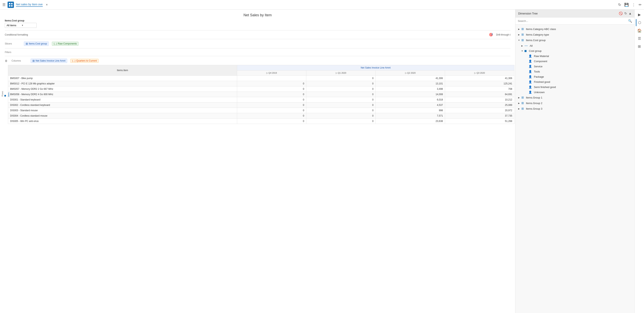 The image size is (644, 313). What do you see at coordinates (123, 116) in the screenshot?
I see `item-name-cell: DIS004 - Cordless standard mouse` at bounding box center [123, 116].